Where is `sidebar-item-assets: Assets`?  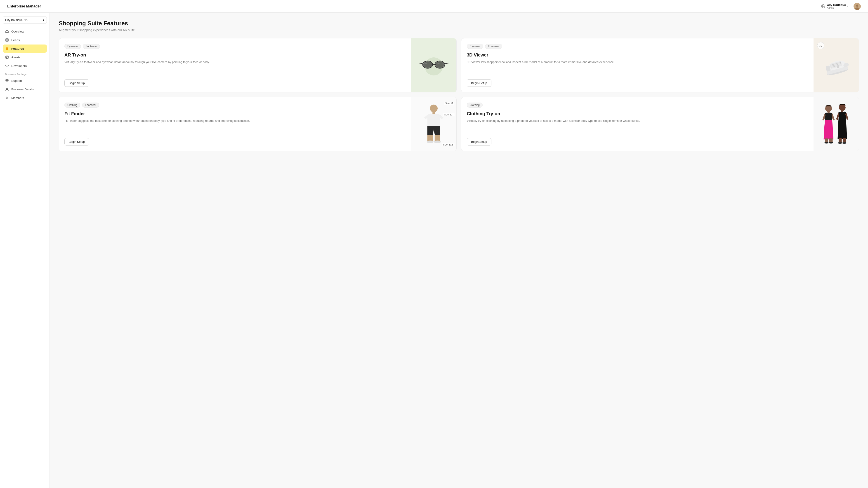
sidebar-item-assets: Assets is located at coordinates (25, 57).